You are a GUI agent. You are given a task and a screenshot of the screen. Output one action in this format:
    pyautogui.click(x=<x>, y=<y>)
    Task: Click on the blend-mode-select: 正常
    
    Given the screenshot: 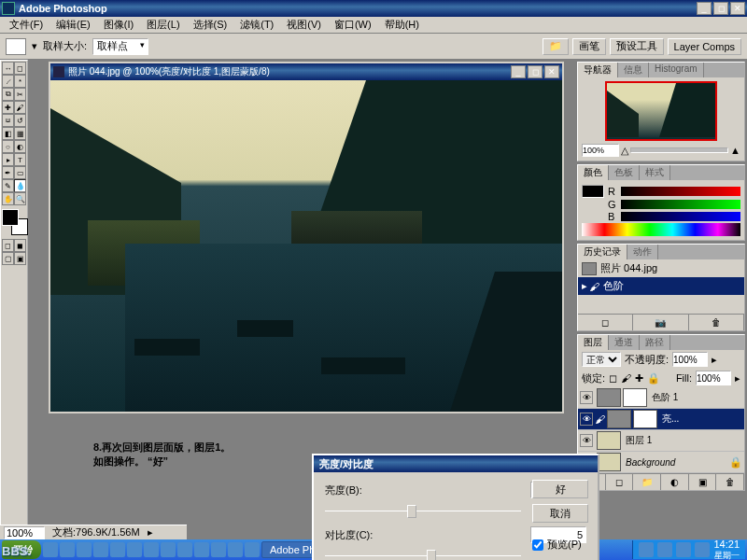 What is the action you would take?
    pyautogui.click(x=601, y=359)
    